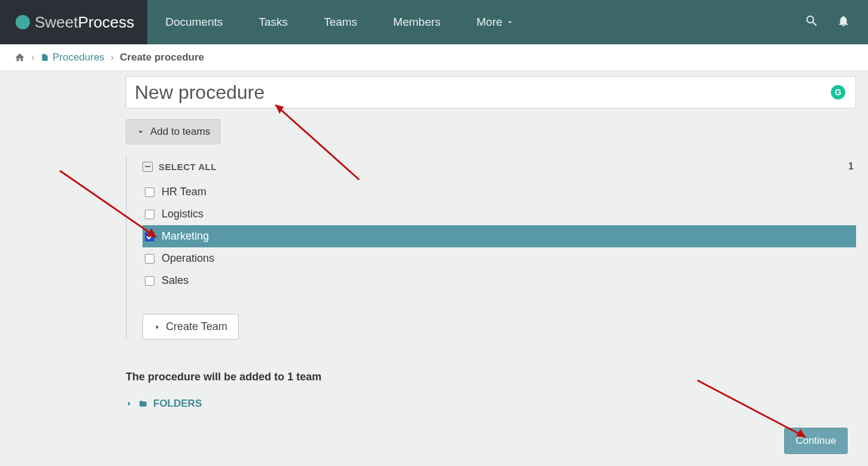  Describe the element at coordinates (491, 377) in the screenshot. I see `team-summary-text: The procedure will be added to 1 team` at that location.